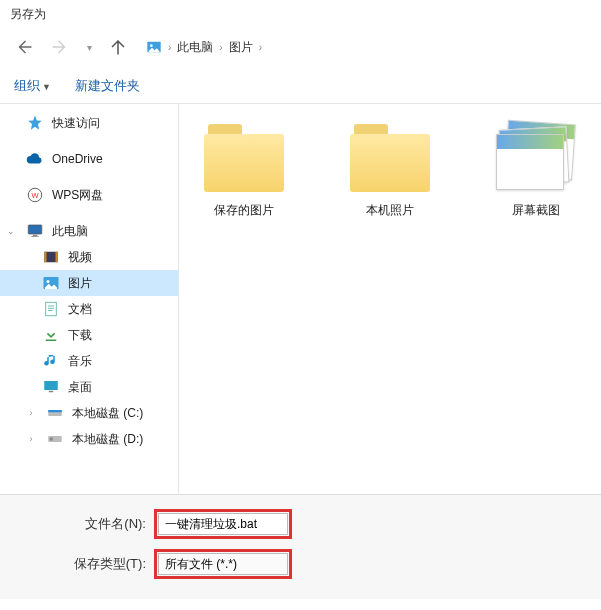 This screenshot has height=610, width=601. What do you see at coordinates (118, 47) in the screenshot?
I see `up-button` at bounding box center [118, 47].